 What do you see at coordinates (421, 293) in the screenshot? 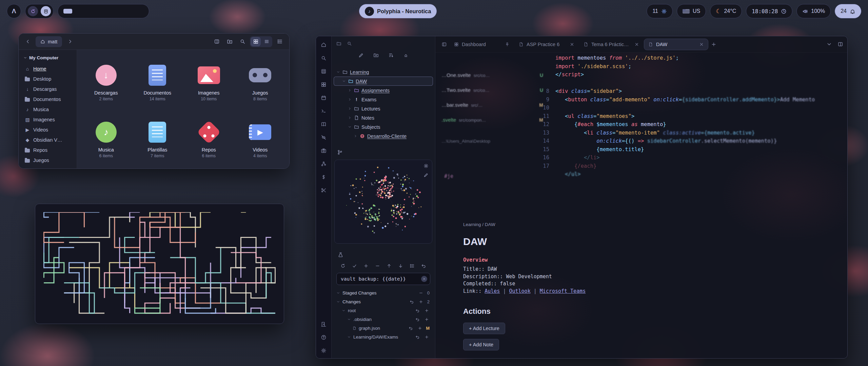
I see `git-row-minus-icon` at bounding box center [421, 293].